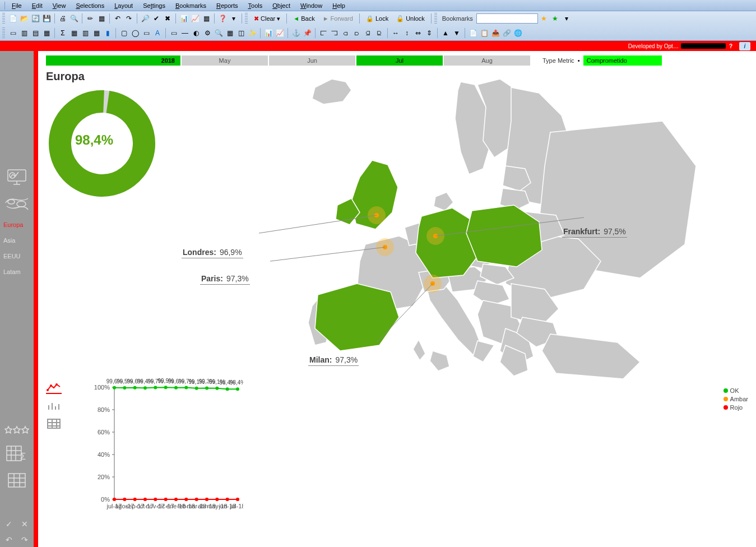 The width and height of the screenshot is (756, 547). I want to click on align-right-icon: ⫏, so click(346, 33).